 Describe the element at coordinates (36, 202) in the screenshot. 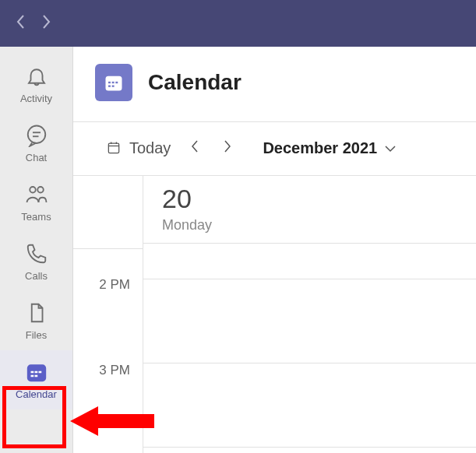

I see `rail-item-teams: Teams` at that location.